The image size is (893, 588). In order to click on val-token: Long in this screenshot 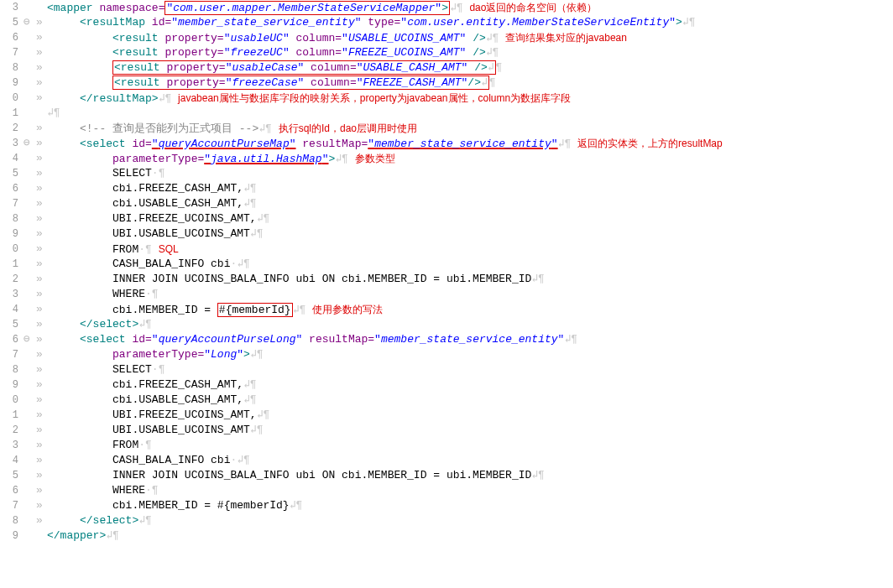, I will do `click(223, 354)`.